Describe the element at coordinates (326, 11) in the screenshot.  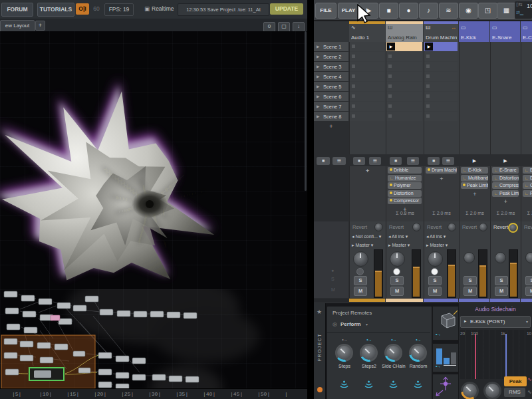
I see `file-menu-button: FILE` at that location.